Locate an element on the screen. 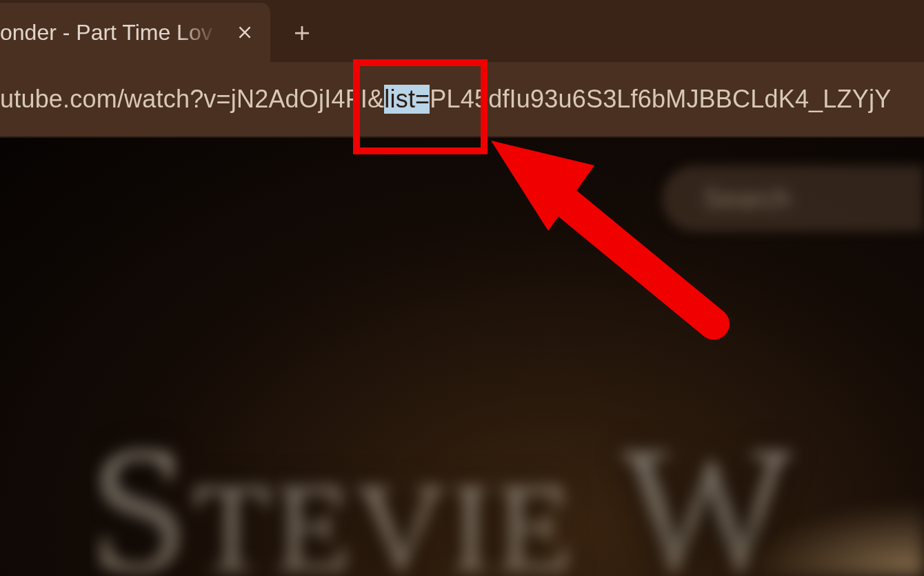 This screenshot has width=924, height=576. browser-tab: onder - Part Time Lov is located at coordinates (135, 32).